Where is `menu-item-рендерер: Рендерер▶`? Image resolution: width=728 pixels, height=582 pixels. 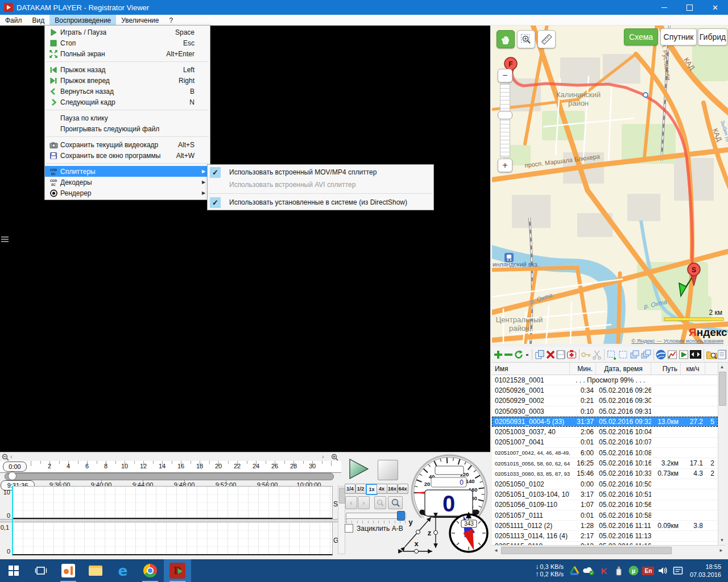
menu-item-рендерер: Рендерер▶ is located at coordinates (127, 193).